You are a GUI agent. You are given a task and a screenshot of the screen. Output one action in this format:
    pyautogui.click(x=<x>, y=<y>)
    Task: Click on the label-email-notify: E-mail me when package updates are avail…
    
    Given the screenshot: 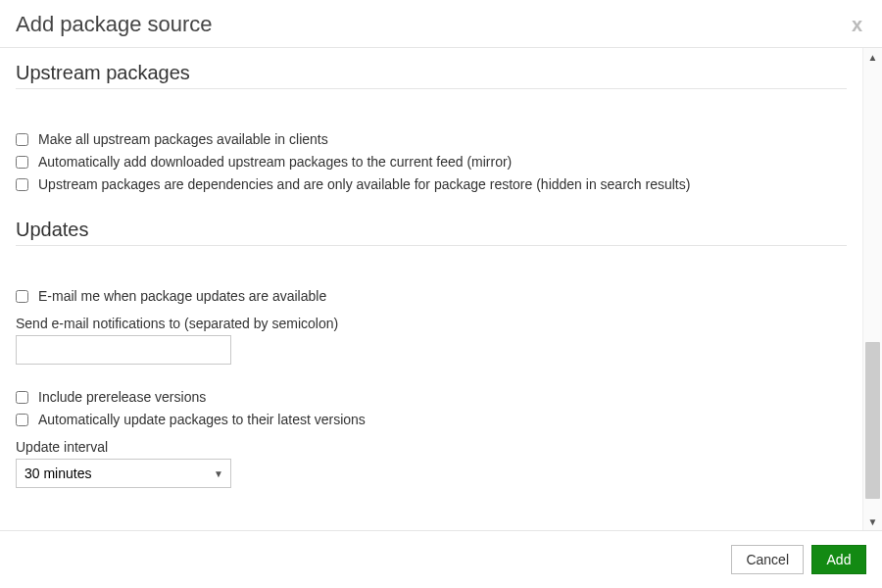 What is the action you would take?
    pyautogui.click(x=182, y=296)
    